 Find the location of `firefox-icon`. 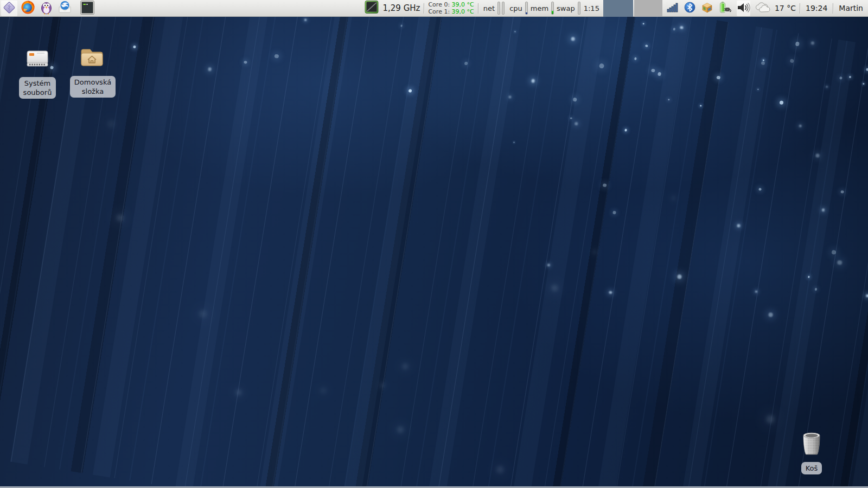

firefox-icon is located at coordinates (28, 8).